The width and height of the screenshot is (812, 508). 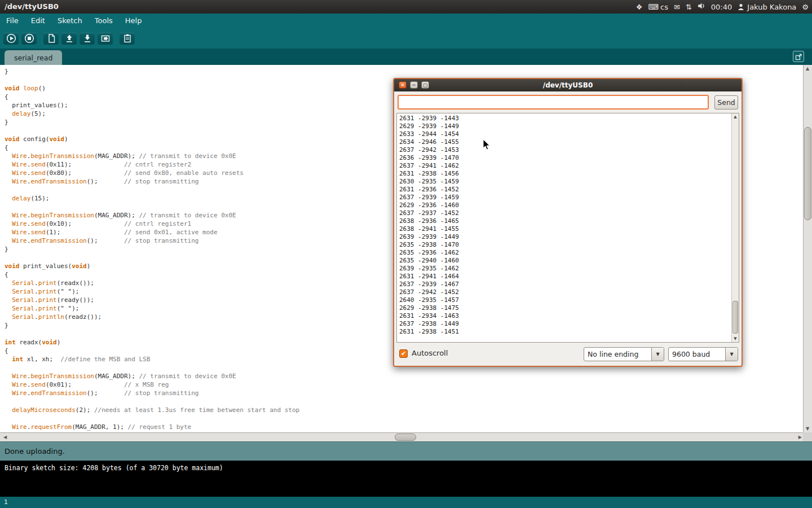 What do you see at coordinates (429, 332) in the screenshot?
I see `serial-line: 2631 -2938 -1451` at bounding box center [429, 332].